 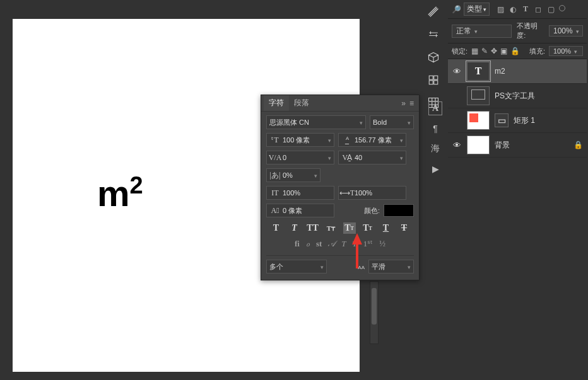 I want to click on layers-panel: 🔎 类型 ▾ ▨ ◐ T ◻ ▢ 正常 不透明度: 100% 锁定: ▦ ✎ ✥…, so click(x=517, y=79).